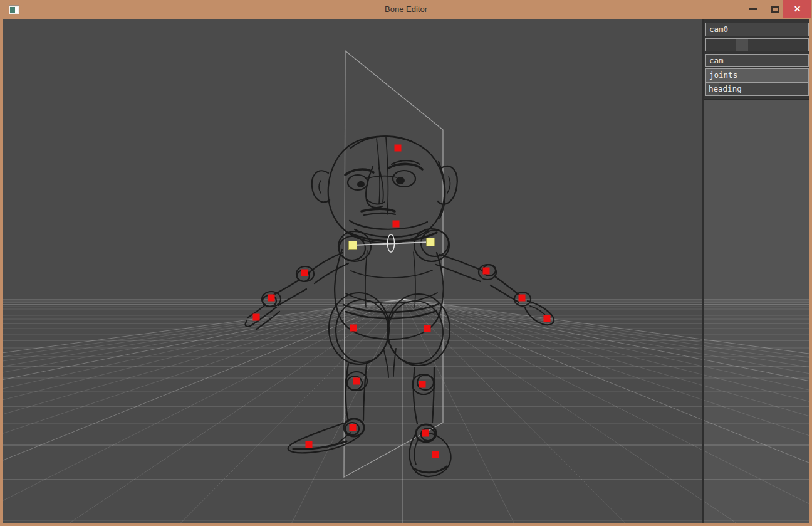 The height and width of the screenshot is (526, 812). I want to click on joint-marker-right-knee, so click(422, 385).